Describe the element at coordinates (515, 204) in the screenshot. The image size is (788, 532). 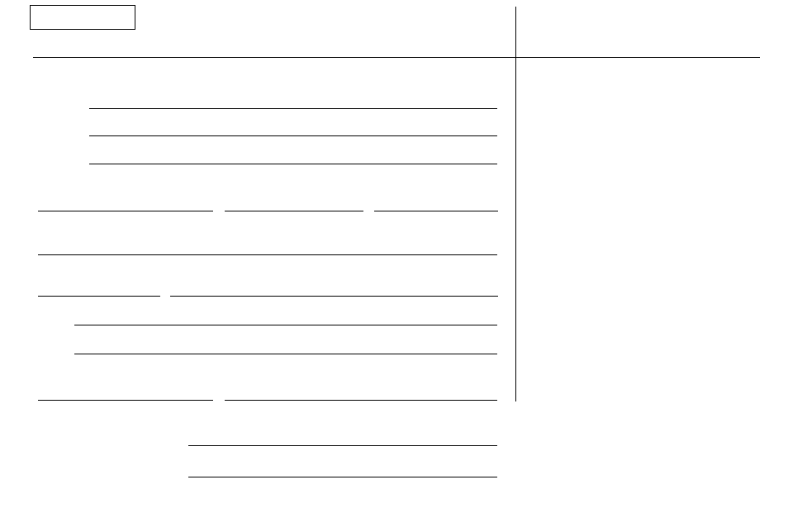
I see `vertical-divider` at that location.